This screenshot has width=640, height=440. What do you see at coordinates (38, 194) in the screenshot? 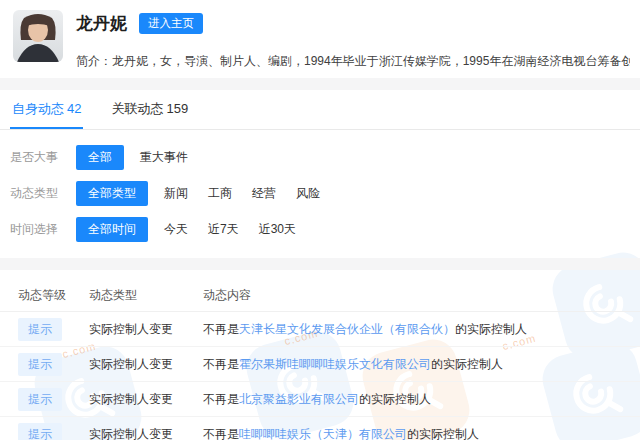
I see `filter-label-dynamic-type: 动态类型` at bounding box center [38, 194].